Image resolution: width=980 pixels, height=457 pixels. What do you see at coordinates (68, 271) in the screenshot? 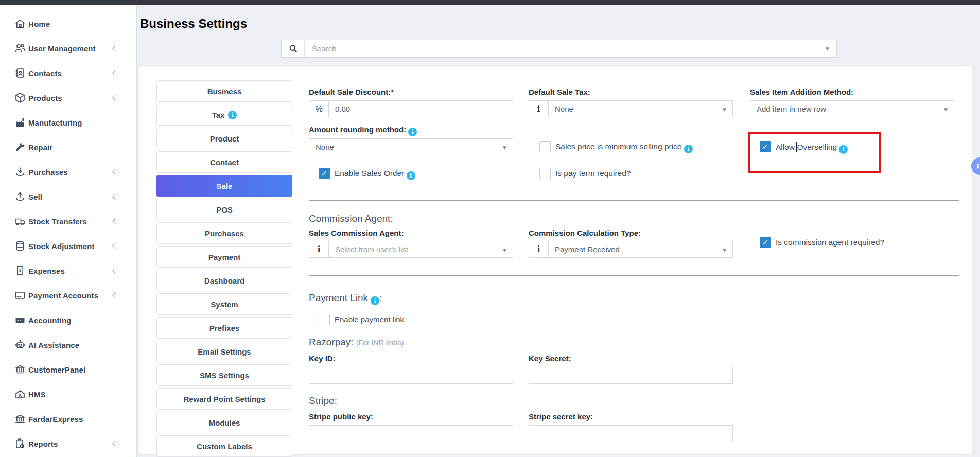
I see `sidebar-item-expenses: $ Expenses` at bounding box center [68, 271].